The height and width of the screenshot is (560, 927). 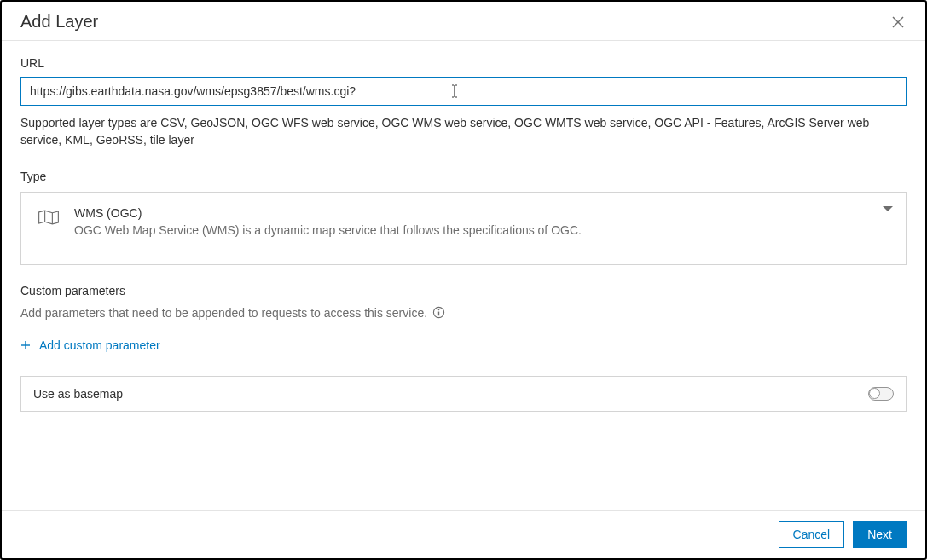 What do you see at coordinates (812, 534) in the screenshot?
I see `cancel-button: Cancel` at bounding box center [812, 534].